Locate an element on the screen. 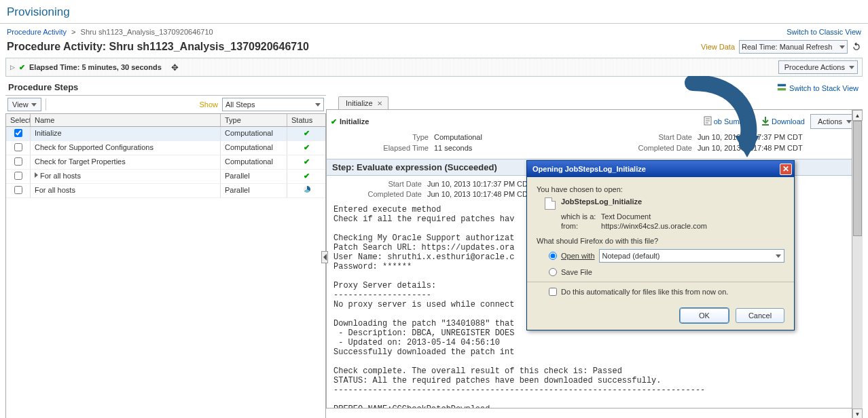 This screenshot has width=868, height=418. view-data-select: Real Time: Manual Refresh is located at coordinates (793, 47).